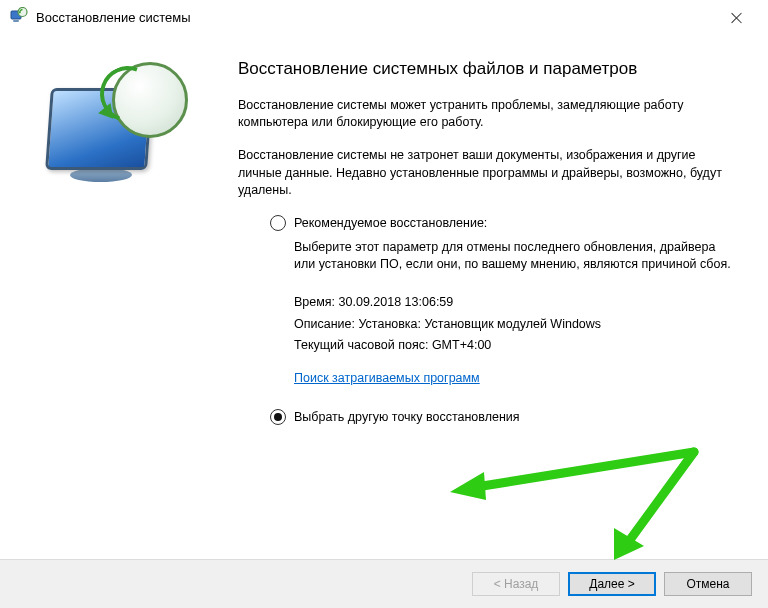 This screenshot has height=608, width=768. Describe the element at coordinates (387, 378) in the screenshot. I see `affected-programs-link: Поиск затрагиваемых программ` at that location.